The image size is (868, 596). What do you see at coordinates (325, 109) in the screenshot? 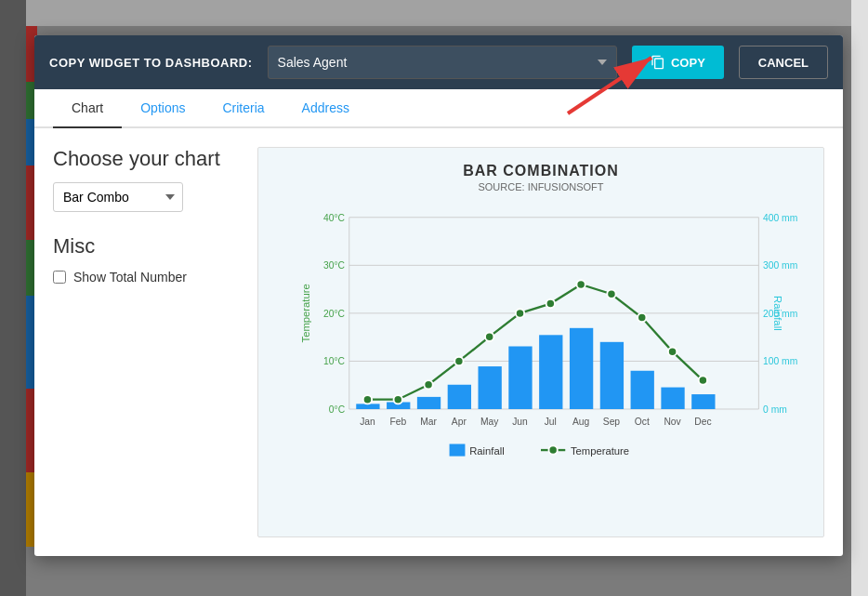
I see `tab-address: Address` at bounding box center [325, 109].